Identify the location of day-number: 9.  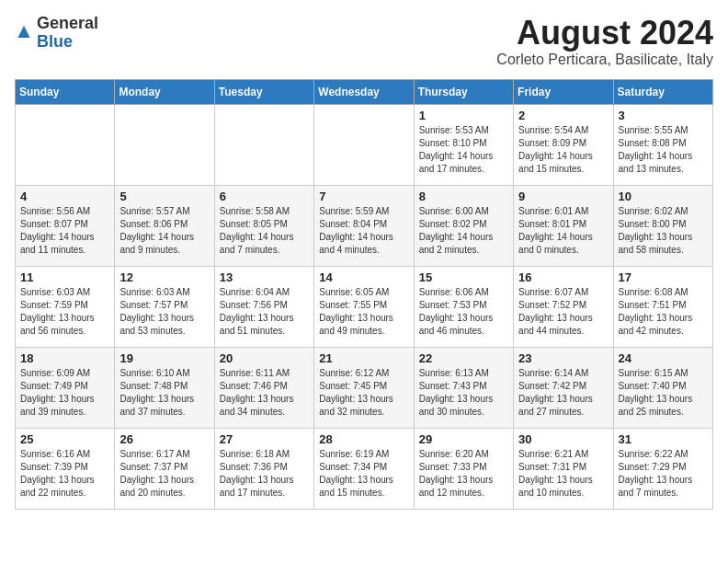
(563, 197).